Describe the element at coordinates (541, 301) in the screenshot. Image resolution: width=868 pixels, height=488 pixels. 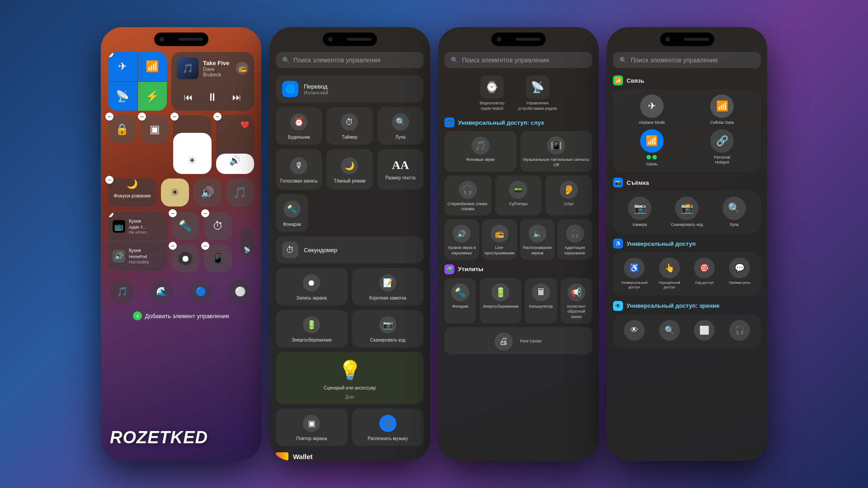
I see `calc-item: 🖩 Калькулятор` at that location.